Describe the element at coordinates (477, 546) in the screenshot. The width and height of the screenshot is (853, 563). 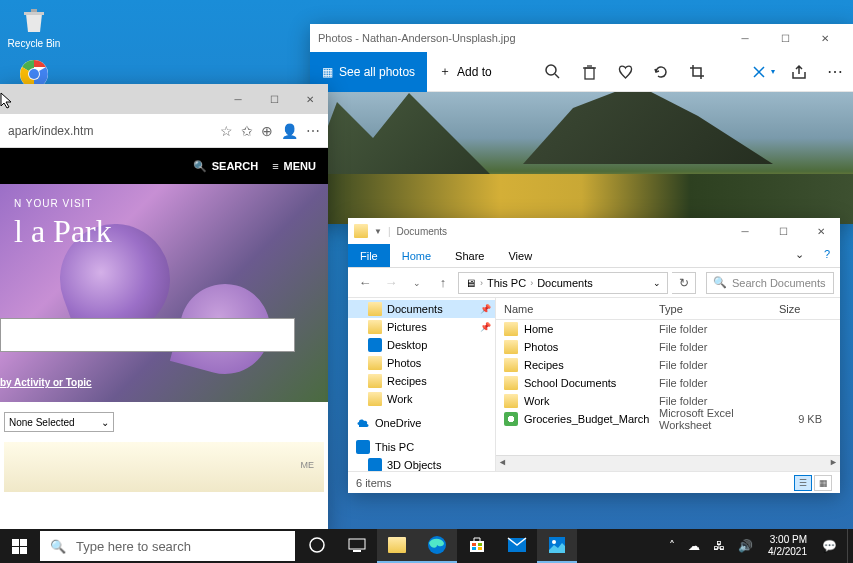
I see `store-taskbar` at that location.